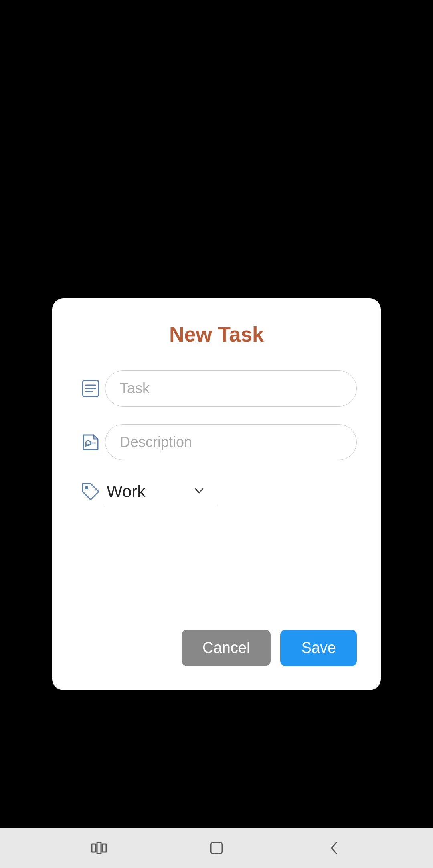  Describe the element at coordinates (226, 648) in the screenshot. I see `cancel-button: Cancel` at that location.